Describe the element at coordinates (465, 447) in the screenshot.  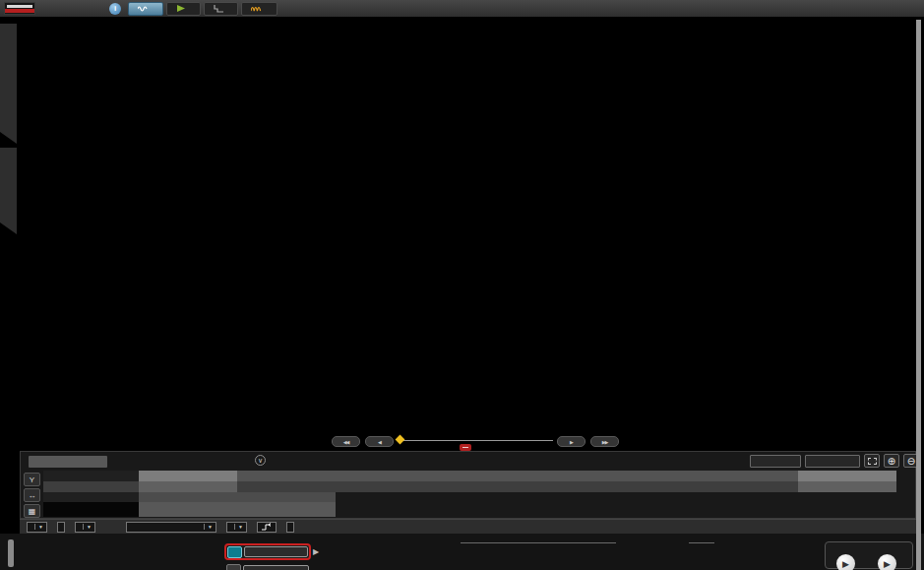
I see `scroll-trigger-indicator` at that location.